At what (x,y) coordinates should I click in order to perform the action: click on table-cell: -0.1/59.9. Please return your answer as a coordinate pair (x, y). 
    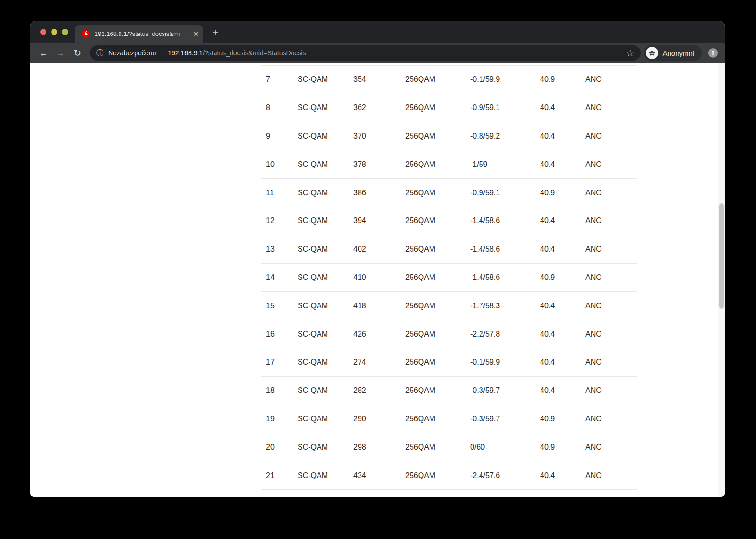
    Looking at the image, I should click on (500, 79).